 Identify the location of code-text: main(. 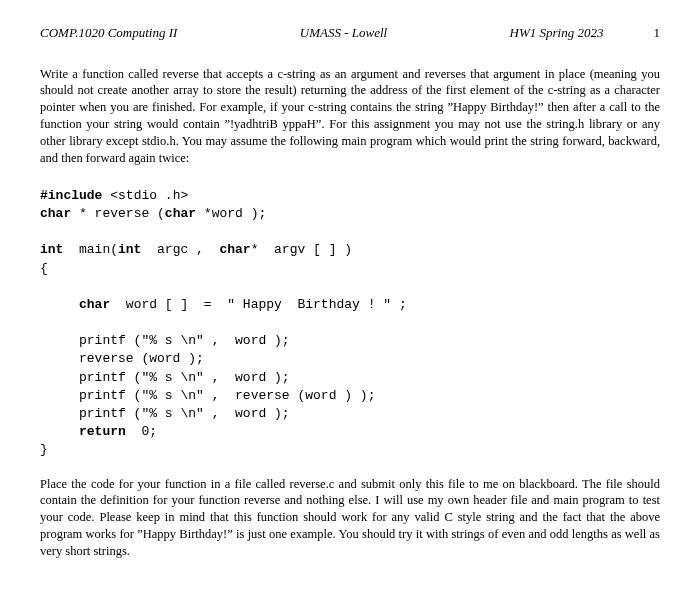
(90, 250).